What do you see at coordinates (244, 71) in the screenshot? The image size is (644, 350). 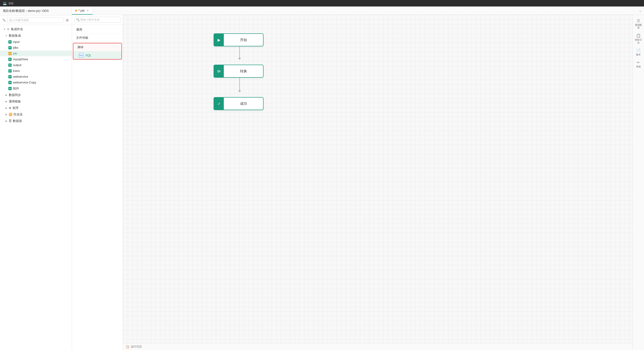 I see `transform-node-label: 转换` at bounding box center [244, 71].